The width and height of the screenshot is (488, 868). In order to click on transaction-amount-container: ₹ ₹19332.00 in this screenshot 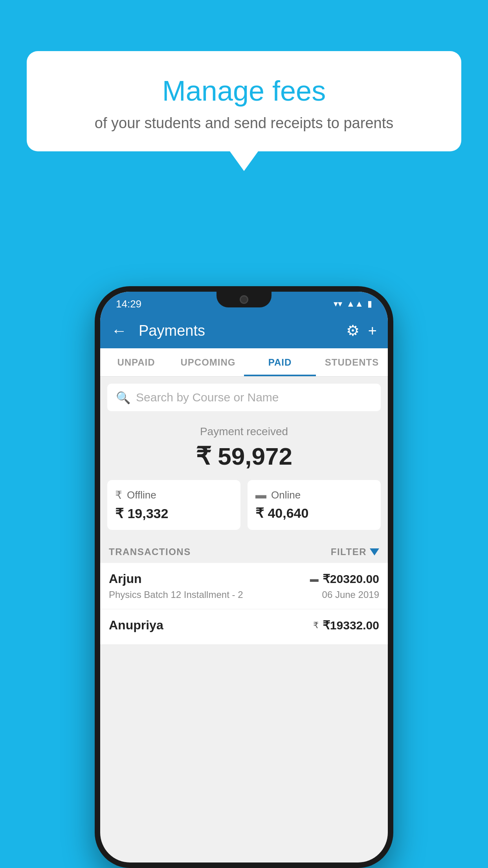, I will do `click(346, 625)`.